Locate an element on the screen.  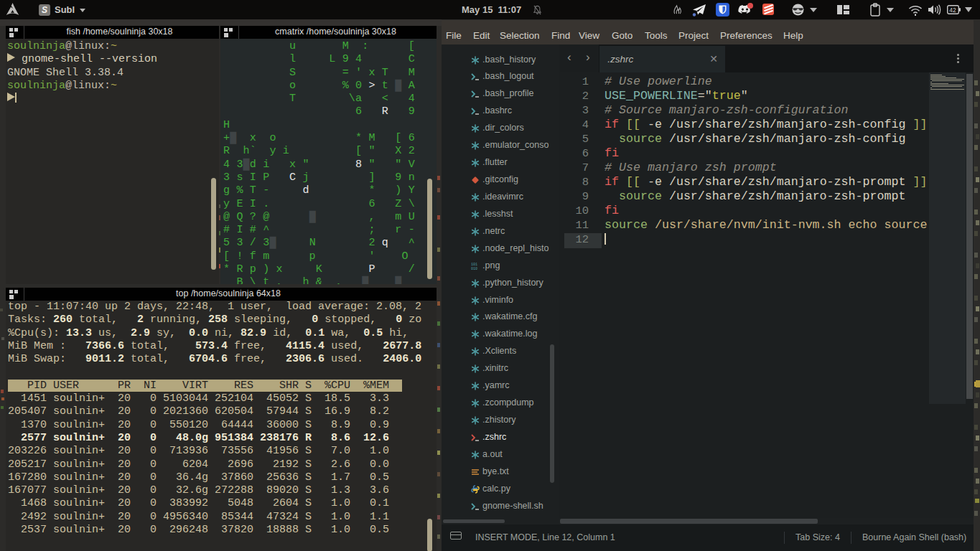
svg-text: 42 is located at coordinates (953, 10).